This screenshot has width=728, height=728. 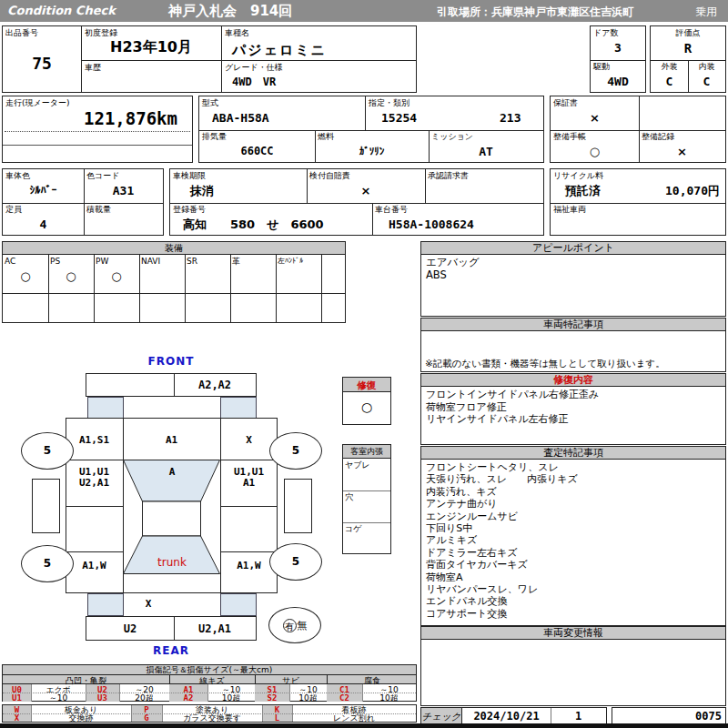 I want to click on equipment-pw-label: PW, so click(x=102, y=261).